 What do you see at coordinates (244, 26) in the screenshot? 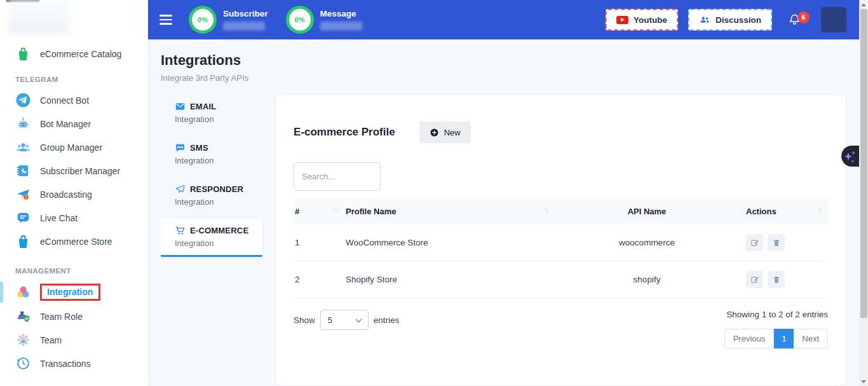
I see `redacted-stat-value` at bounding box center [244, 26].